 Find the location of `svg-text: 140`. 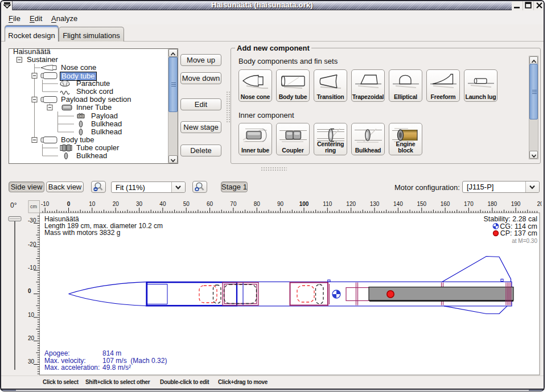

svg-text: 140 is located at coordinates (398, 204).